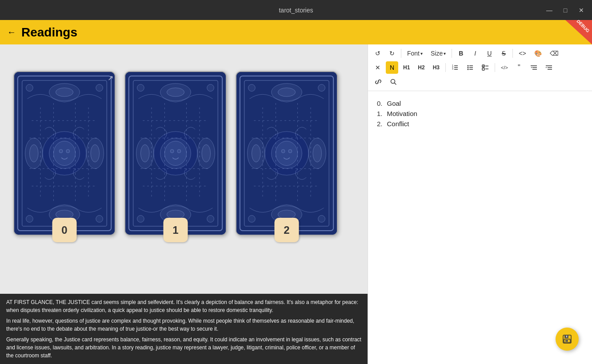 This screenshot has height=364, width=592. Describe the element at coordinates (49, 32) in the screenshot. I see `page-title: Readings` at that location.